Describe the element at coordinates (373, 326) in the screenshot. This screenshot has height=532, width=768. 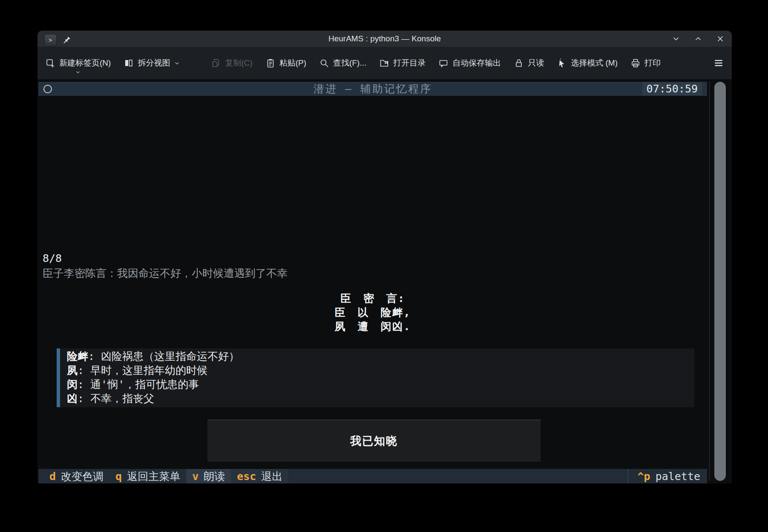
I see `poem-line: 夙 遭 闵凶.` at that location.